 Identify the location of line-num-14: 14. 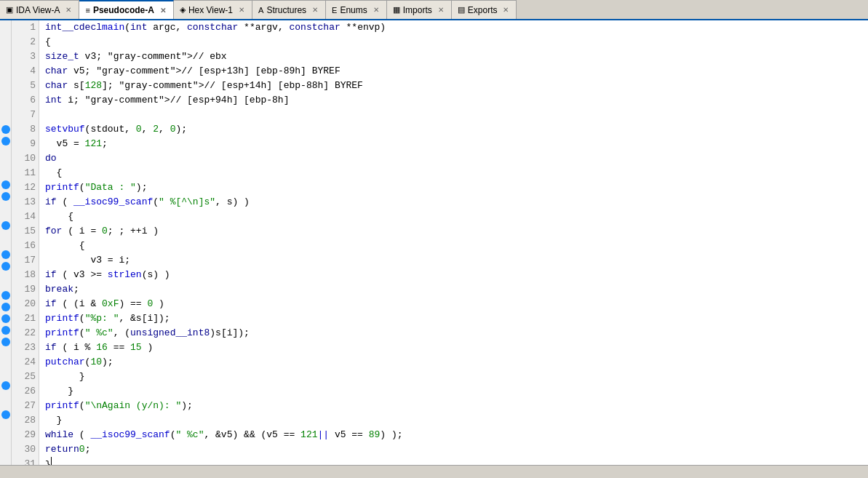
(25, 217).